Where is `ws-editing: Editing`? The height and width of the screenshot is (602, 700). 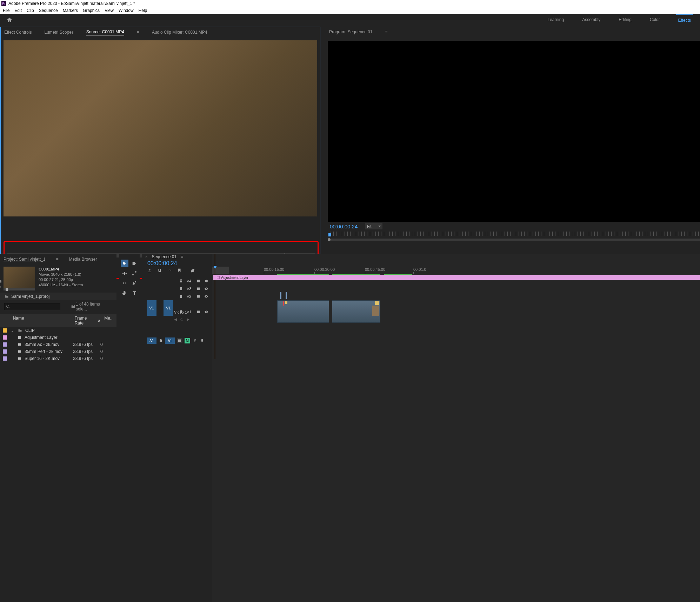
ws-editing: Editing is located at coordinates (625, 20).